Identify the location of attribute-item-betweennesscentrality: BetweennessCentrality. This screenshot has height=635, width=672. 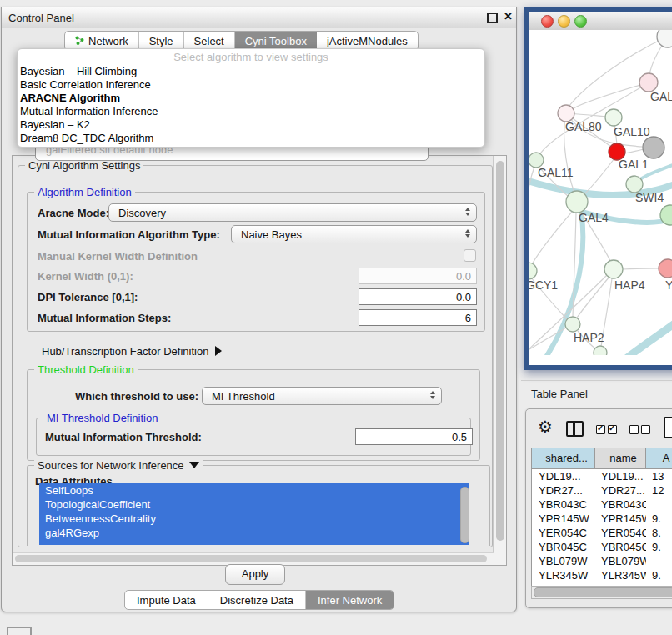
(254, 518).